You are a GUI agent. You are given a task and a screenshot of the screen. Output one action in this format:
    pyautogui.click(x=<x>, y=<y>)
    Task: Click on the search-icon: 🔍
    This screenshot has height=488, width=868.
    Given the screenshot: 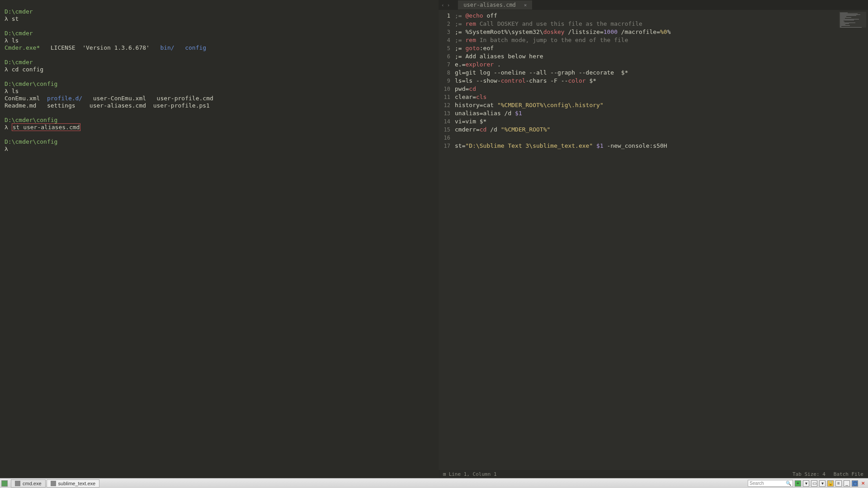 What is the action you would take?
    pyautogui.click(x=788, y=483)
    